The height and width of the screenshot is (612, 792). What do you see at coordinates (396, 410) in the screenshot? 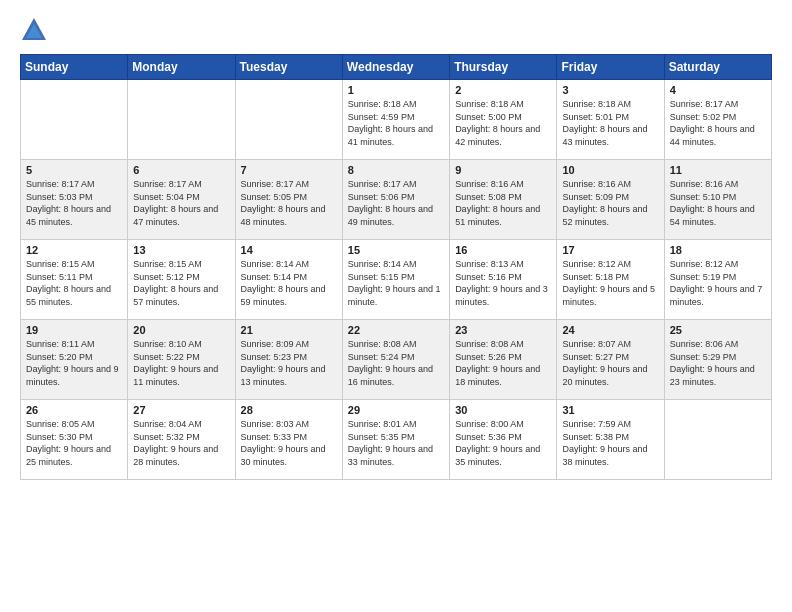
I see `day-number: 29` at bounding box center [396, 410].